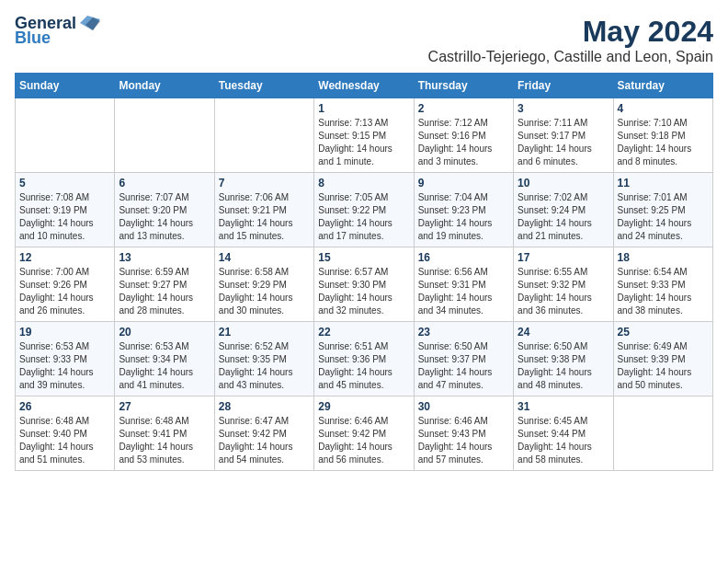 Image resolution: width=728 pixels, height=563 pixels. I want to click on day-number: 14, so click(265, 258).